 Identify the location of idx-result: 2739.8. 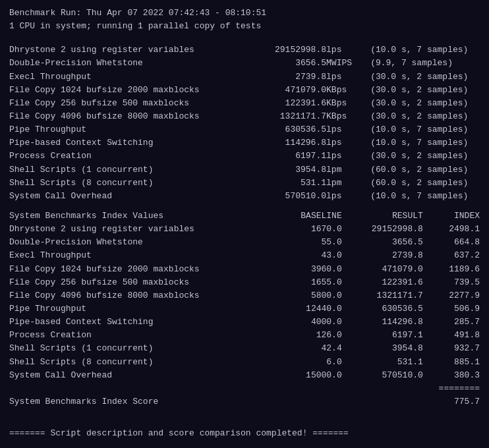
(382, 256).